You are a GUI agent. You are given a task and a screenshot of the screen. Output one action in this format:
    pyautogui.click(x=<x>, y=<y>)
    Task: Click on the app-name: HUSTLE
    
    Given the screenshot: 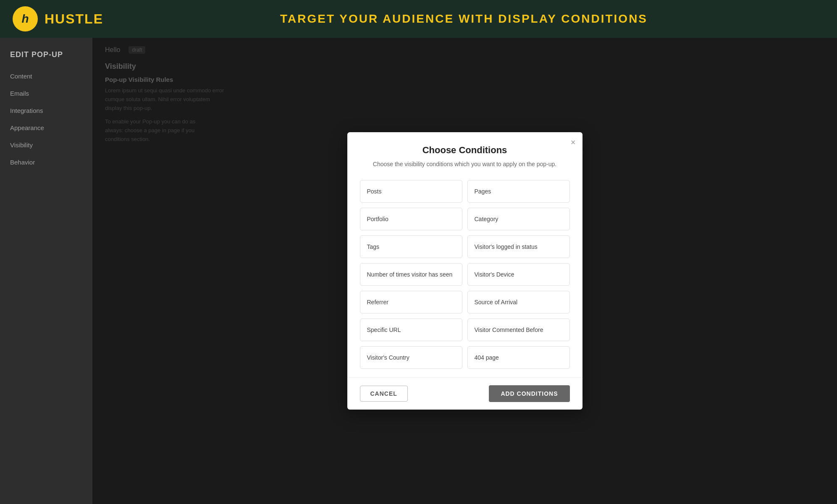 What is the action you would take?
    pyautogui.click(x=74, y=19)
    